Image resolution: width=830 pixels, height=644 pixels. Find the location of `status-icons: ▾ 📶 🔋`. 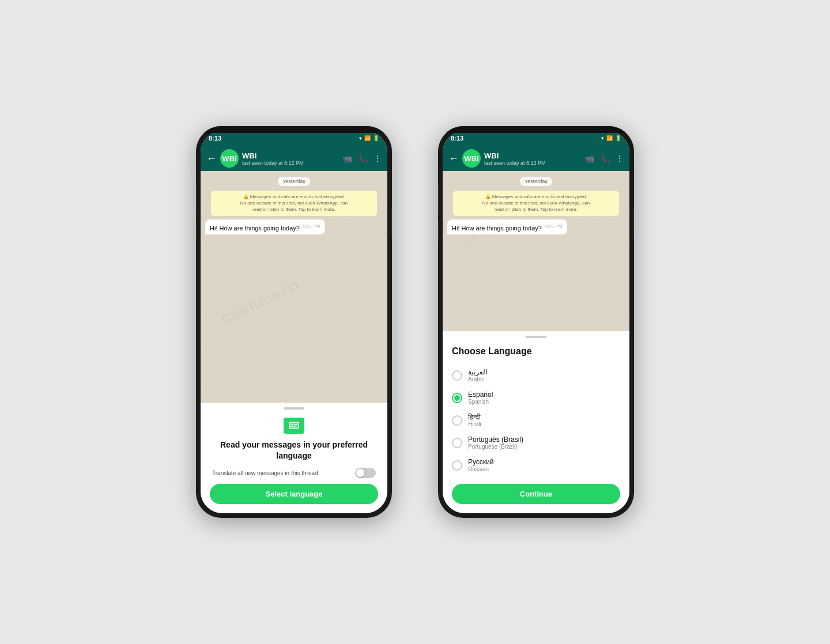

status-icons: ▾ 📶 🔋 is located at coordinates (369, 138).